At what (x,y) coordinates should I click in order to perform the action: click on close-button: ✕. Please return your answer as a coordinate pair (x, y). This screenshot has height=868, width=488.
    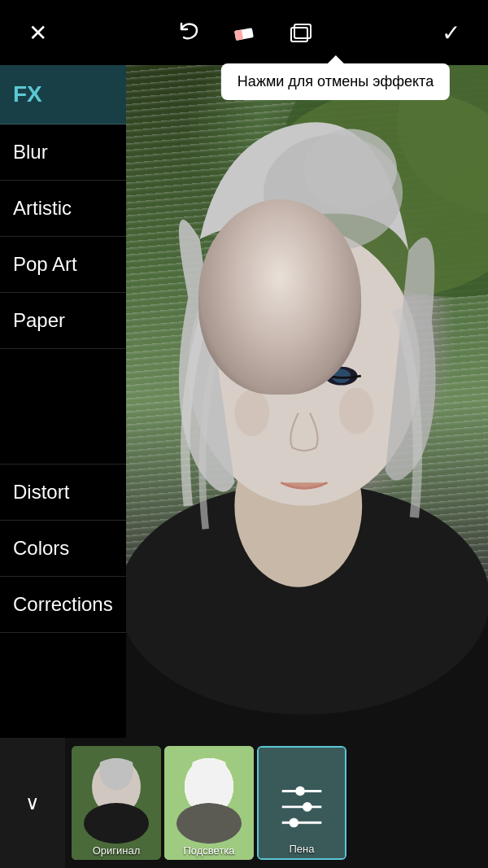
    Looking at the image, I should click on (37, 33).